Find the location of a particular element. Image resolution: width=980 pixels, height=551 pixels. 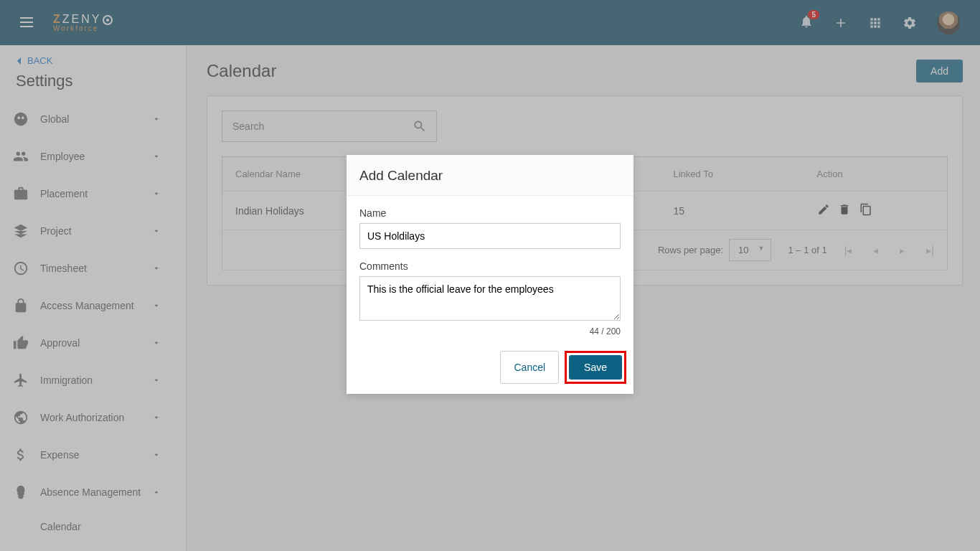

add-calendar-modal: Add Calendar Name Comments 44 / 200 Canc… is located at coordinates (490, 274).